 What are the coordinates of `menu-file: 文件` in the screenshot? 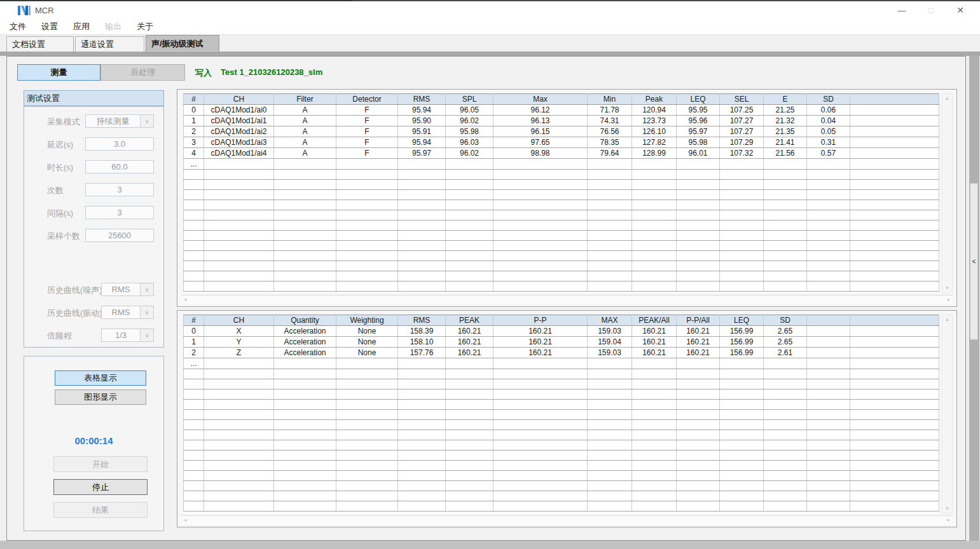 It's located at (18, 27).